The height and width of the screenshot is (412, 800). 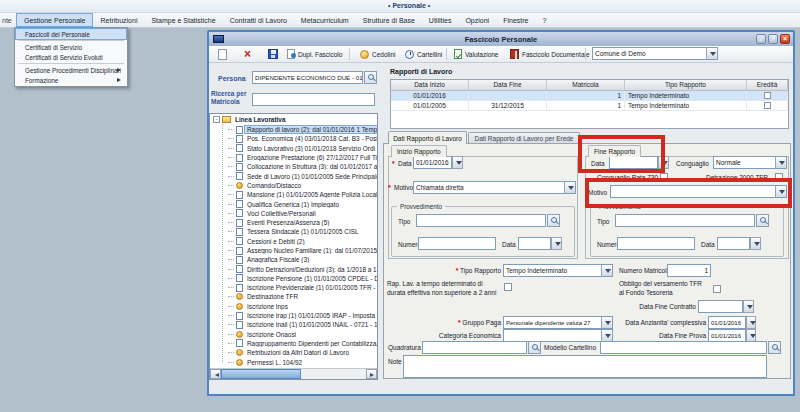 I want to click on menubar-item: ?, so click(x=544, y=20).